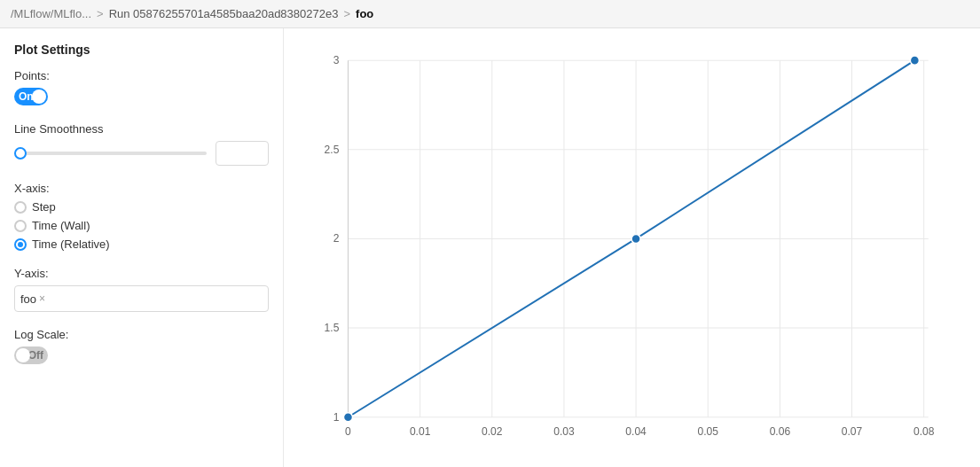  What do you see at coordinates (142, 347) in the screenshot?
I see `log-scale-section: Log Scale: Off` at bounding box center [142, 347].